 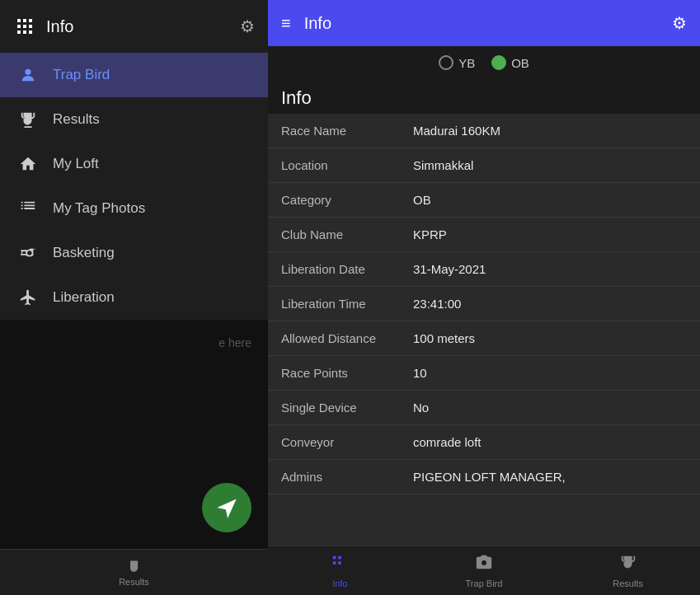 I want to click on sidebar-bottom-results: Results, so click(x=134, y=573).